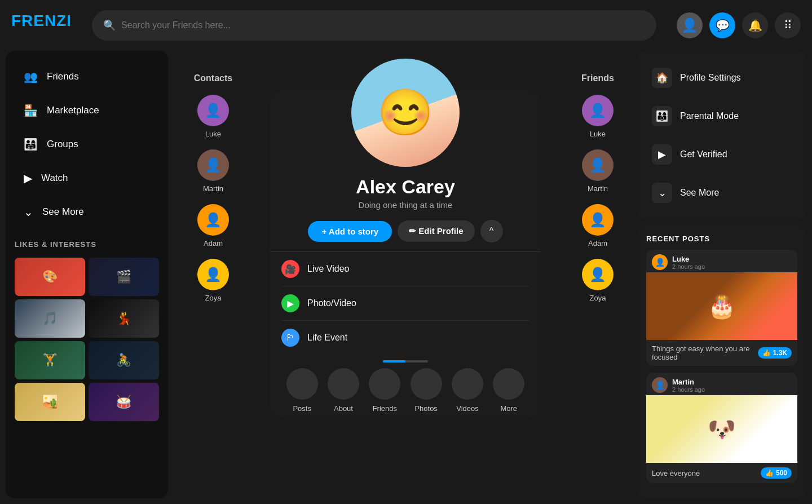  Describe the element at coordinates (705, 353) in the screenshot. I see `post-text: Things got easy when you are focused` at that location.